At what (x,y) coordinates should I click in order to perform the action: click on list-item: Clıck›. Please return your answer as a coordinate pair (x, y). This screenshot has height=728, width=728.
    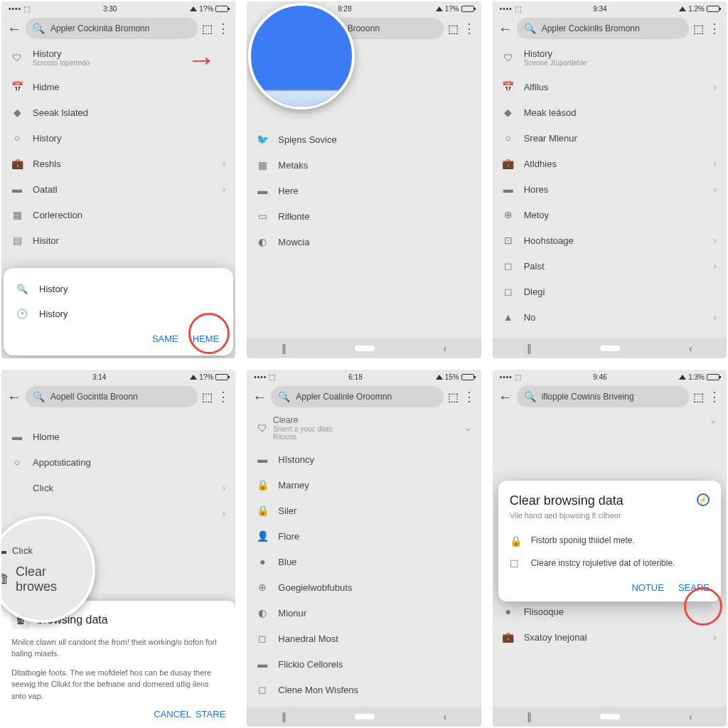
    Looking at the image, I should click on (118, 488).